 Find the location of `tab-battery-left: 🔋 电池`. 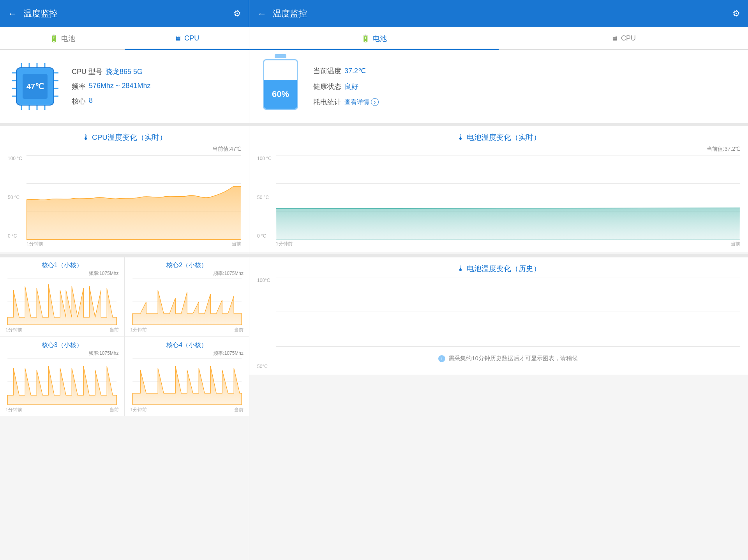

tab-battery-left: 🔋 电池 is located at coordinates (62, 39).